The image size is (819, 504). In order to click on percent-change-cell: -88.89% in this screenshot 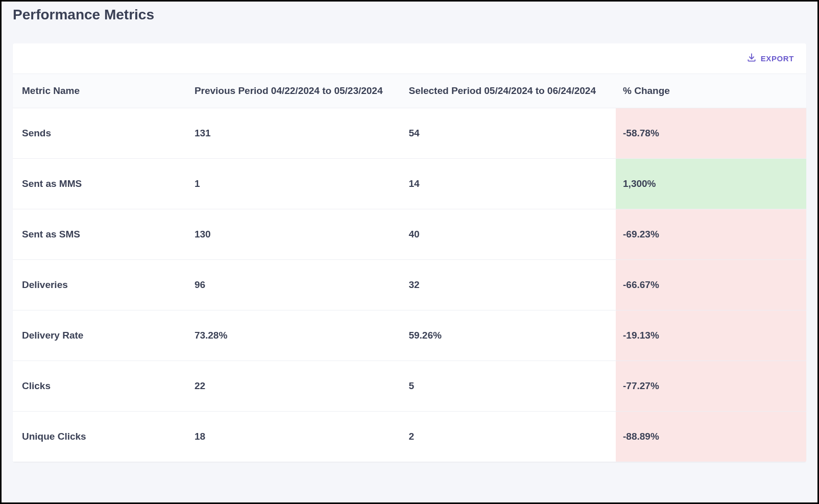, I will do `click(711, 437)`.